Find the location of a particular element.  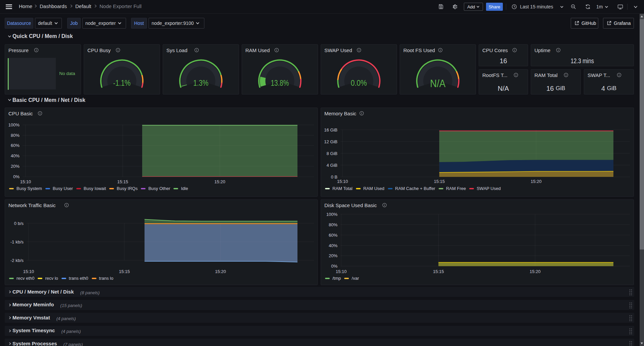

svg-text: 0.0% is located at coordinates (359, 83).